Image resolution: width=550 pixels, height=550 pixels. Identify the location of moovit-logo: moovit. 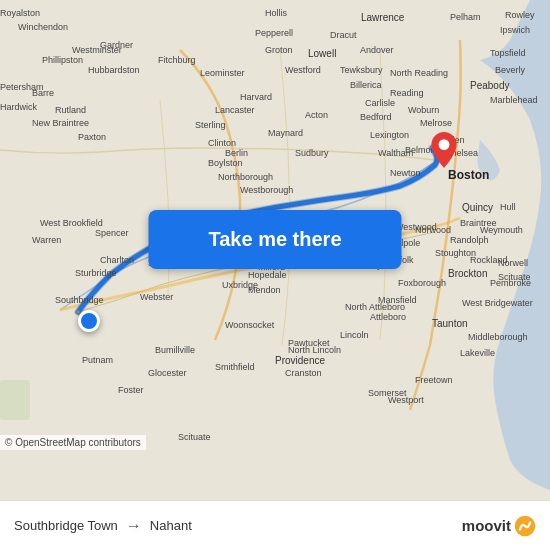
(499, 526).